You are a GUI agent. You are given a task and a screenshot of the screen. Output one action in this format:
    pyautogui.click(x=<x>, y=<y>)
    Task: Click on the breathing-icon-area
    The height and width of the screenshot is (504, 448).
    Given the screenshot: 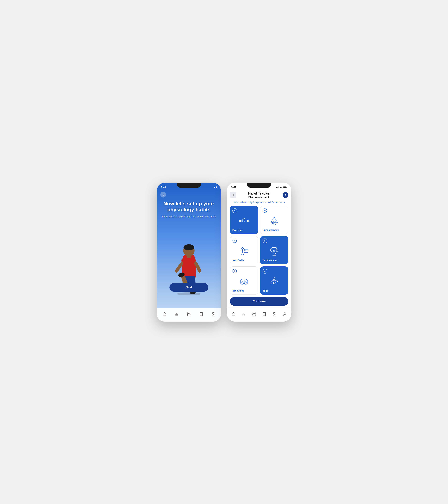 What is the action you would take?
    pyautogui.click(x=244, y=281)
    